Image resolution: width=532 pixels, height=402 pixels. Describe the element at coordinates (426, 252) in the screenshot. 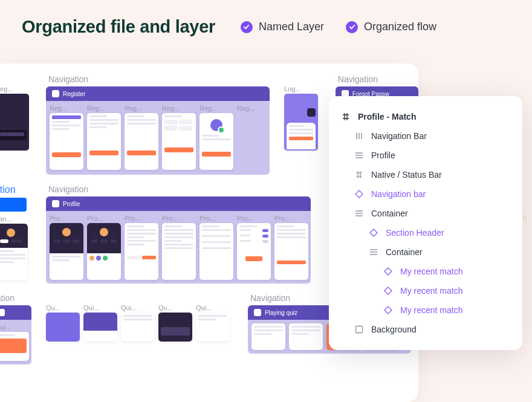

I see `layer-item-container-nested: Container` at that location.